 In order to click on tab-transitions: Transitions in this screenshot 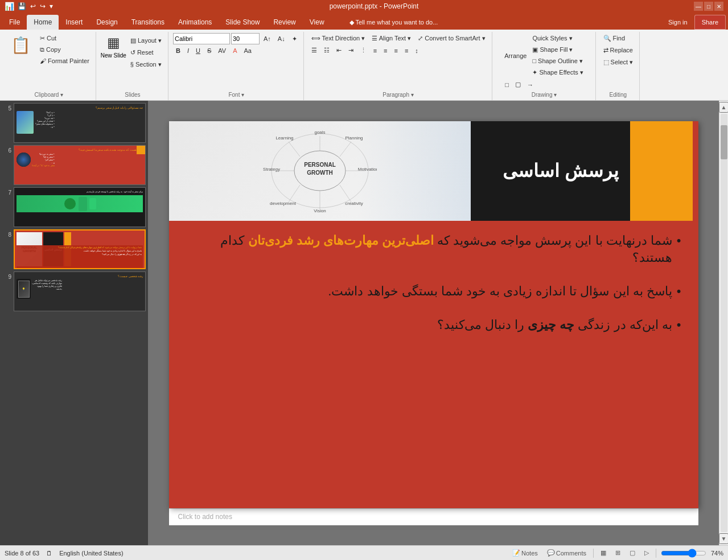, I will do `click(148, 22)`.